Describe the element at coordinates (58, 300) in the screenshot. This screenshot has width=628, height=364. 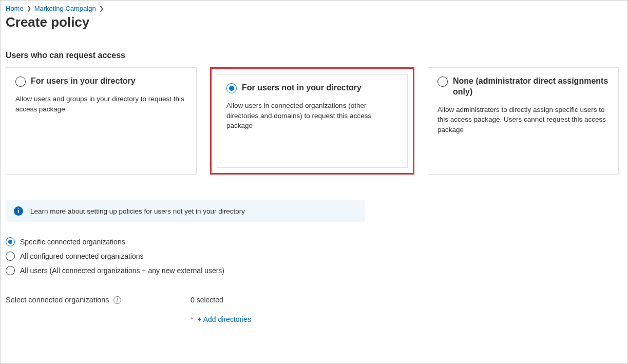
I see `connected-orgs-label: Select connected organizations` at that location.